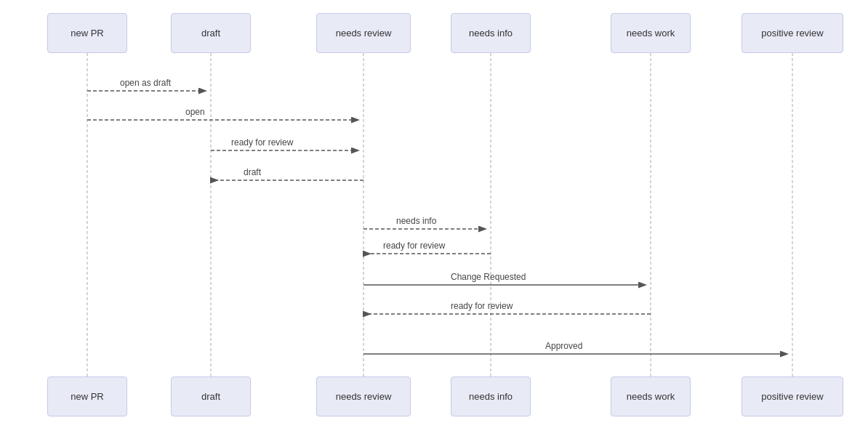  What do you see at coordinates (491, 33) in the screenshot?
I see `box-needs-info-top: needs info` at bounding box center [491, 33].